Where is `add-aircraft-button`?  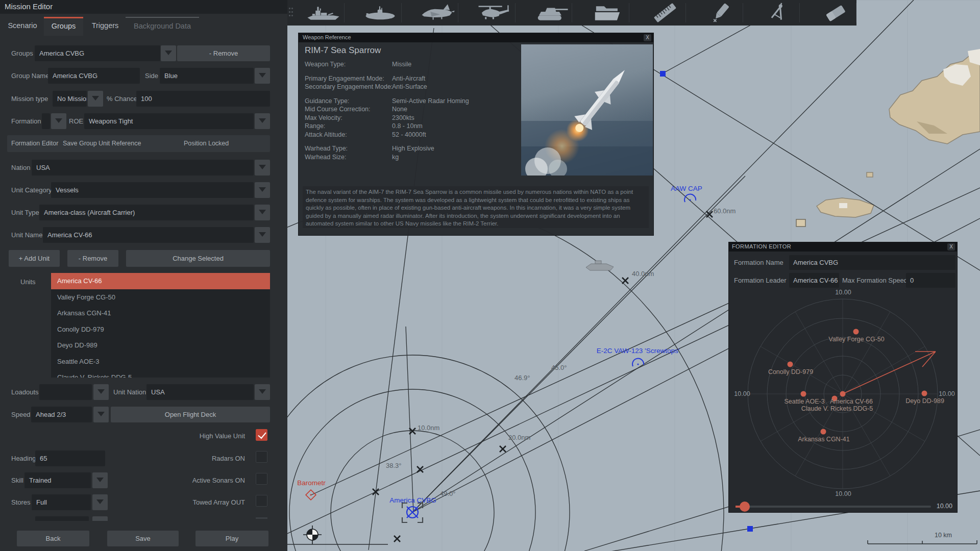 add-aircraft-button is located at coordinates (437, 13).